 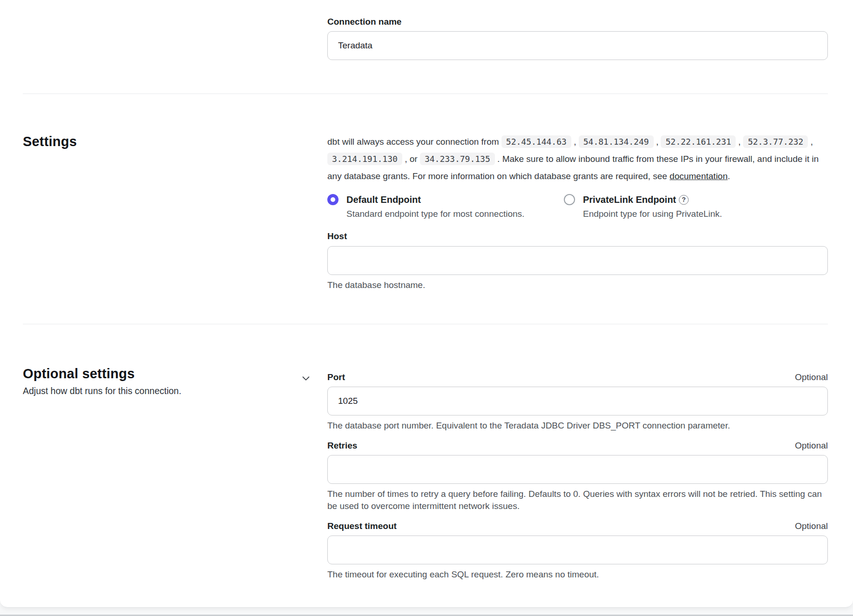 I want to click on port-field-group: Port Optional The database port number. …, so click(x=577, y=402).